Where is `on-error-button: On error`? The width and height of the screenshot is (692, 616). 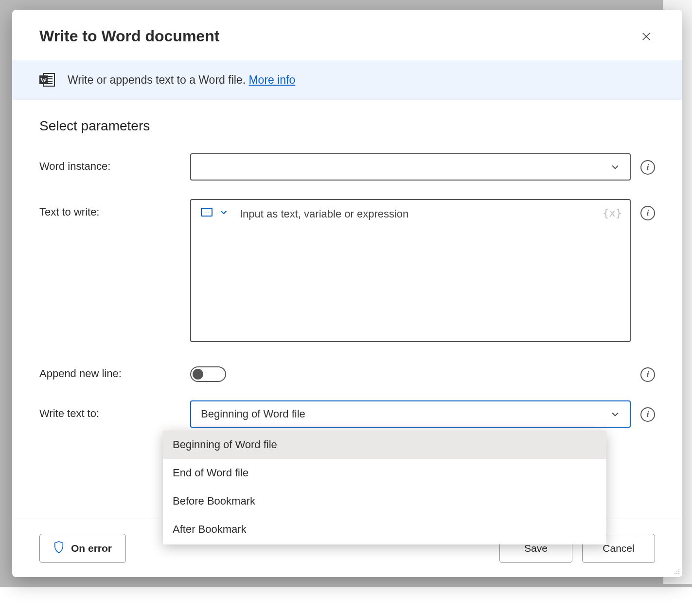
on-error-button: On error is located at coordinates (83, 548).